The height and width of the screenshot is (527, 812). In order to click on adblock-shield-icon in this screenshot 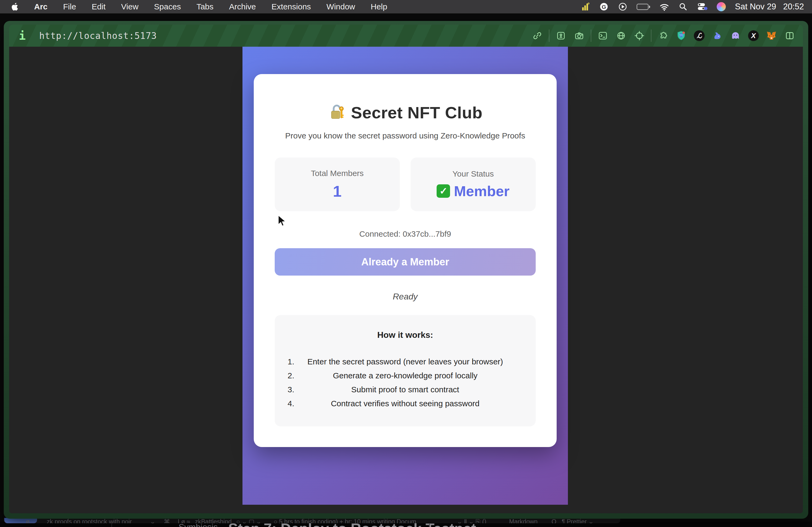, I will do `click(681, 35)`.